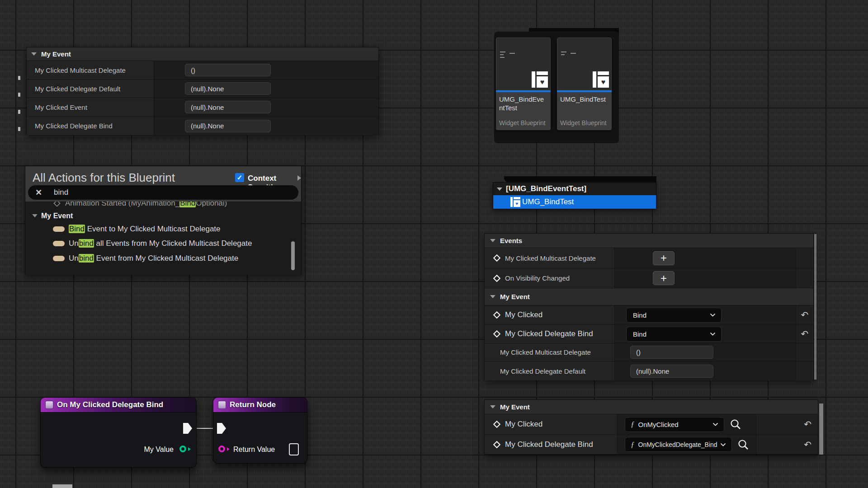 Image resolution: width=868 pixels, height=488 pixels. I want to click on property-row: My Clicked Delegate Default (null).None, so click(649, 371).